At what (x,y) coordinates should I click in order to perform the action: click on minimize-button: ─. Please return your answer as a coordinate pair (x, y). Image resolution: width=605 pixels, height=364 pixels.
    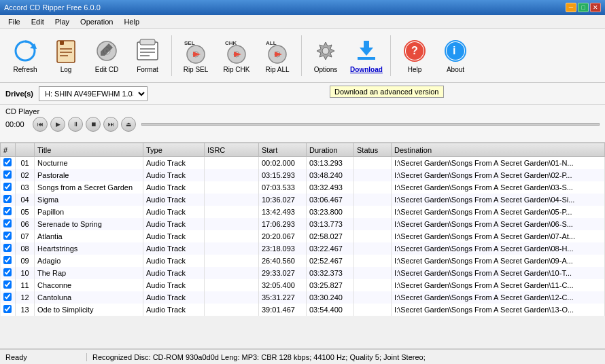
    Looking at the image, I should click on (571, 7).